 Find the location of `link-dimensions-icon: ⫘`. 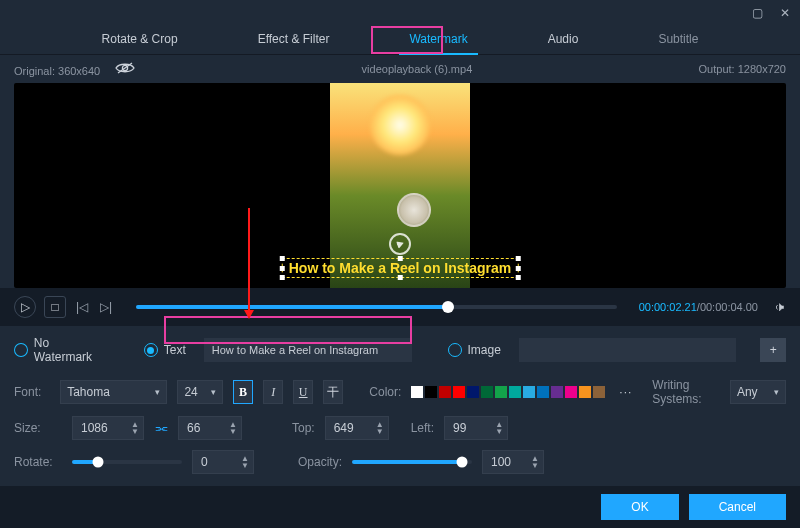

link-dimensions-icon: ⫘ is located at coordinates (161, 428).